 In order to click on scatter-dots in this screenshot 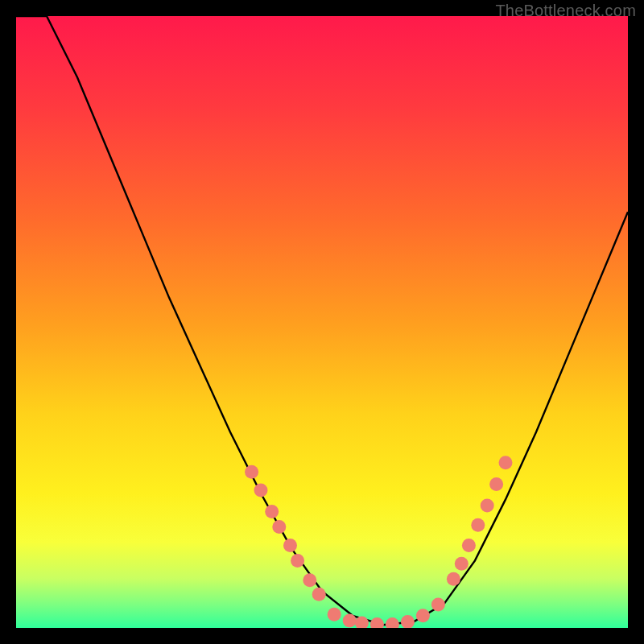, I will do `click(378, 542)`.